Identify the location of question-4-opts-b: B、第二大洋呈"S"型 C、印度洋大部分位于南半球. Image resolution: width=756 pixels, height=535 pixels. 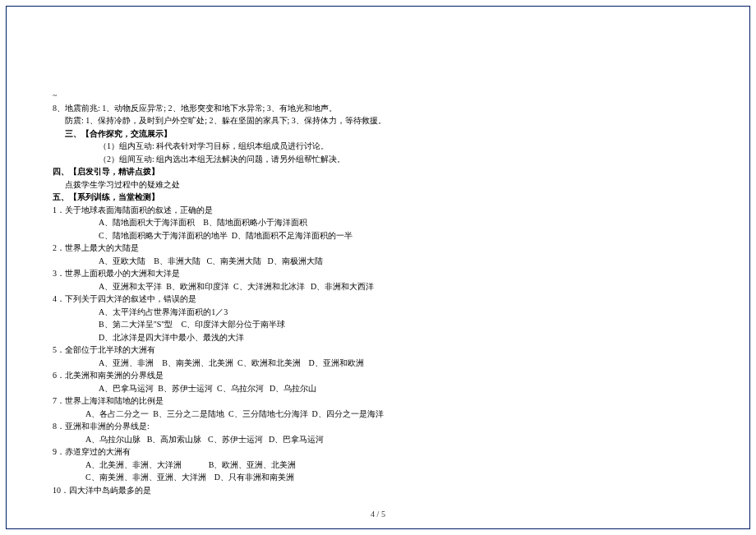
(339, 325).